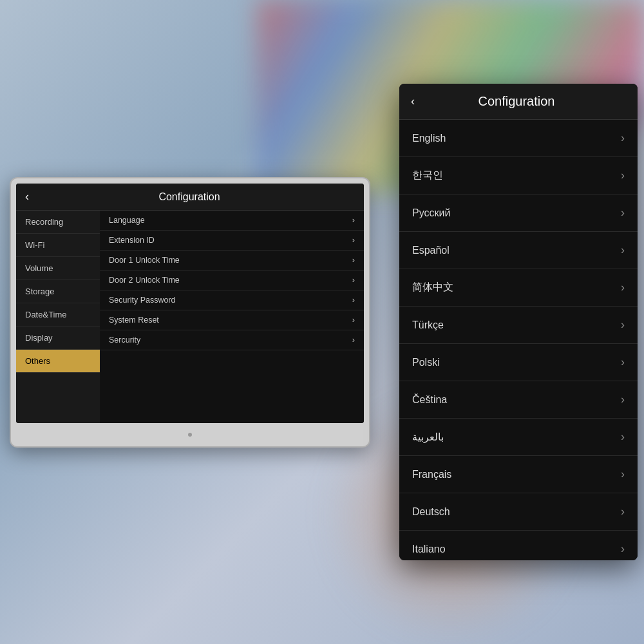 This screenshot has width=644, height=644. What do you see at coordinates (58, 269) in the screenshot?
I see `nav-item-volume: Volume` at bounding box center [58, 269].